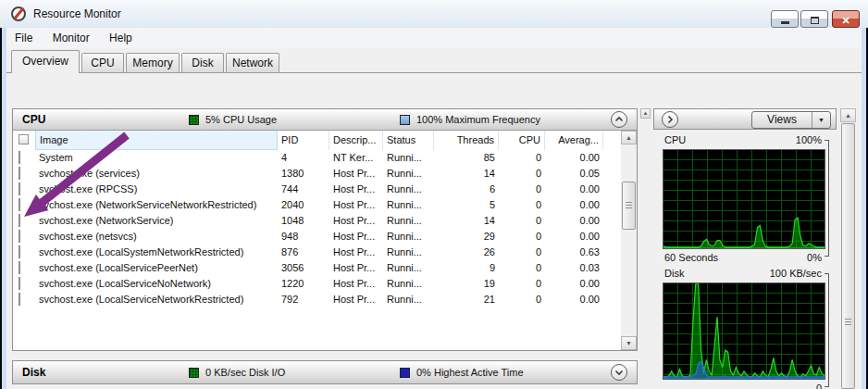 This screenshot has height=389, width=868. I want to click on menu-file: File, so click(24, 38).